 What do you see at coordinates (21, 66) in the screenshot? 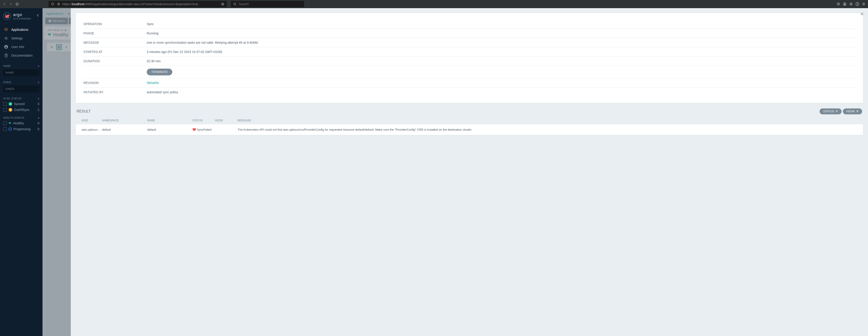
I see `filter-name-title: NAME ▴` at bounding box center [21, 66].